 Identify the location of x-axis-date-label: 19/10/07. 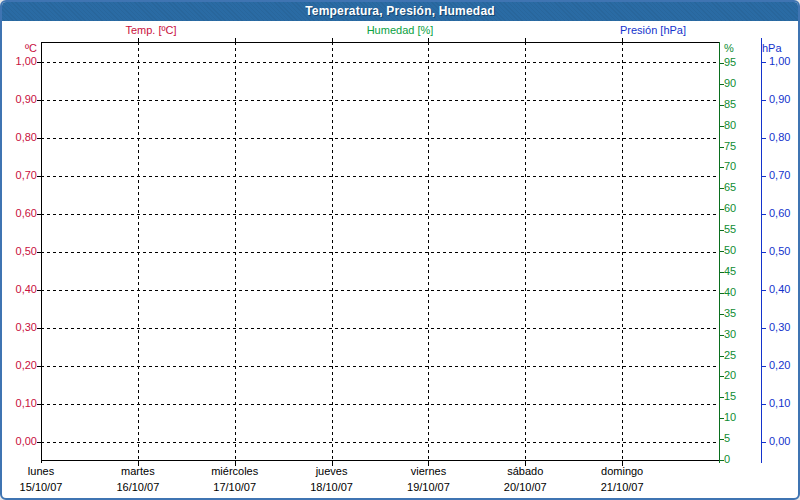
(428, 488).